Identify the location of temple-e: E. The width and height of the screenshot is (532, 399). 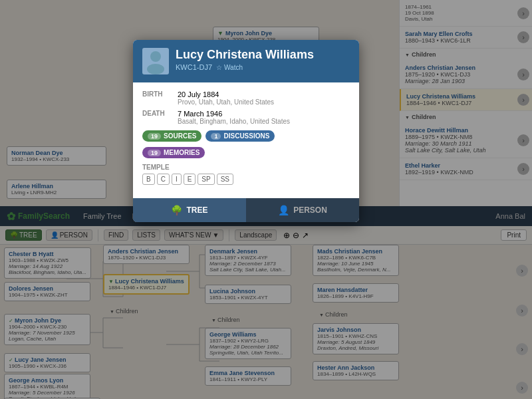
(190, 180).